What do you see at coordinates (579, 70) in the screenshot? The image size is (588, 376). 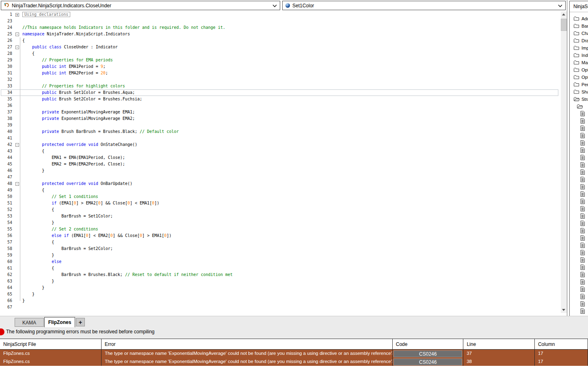 I see `explorer-folder: OptimizationFitnesses` at bounding box center [579, 70].